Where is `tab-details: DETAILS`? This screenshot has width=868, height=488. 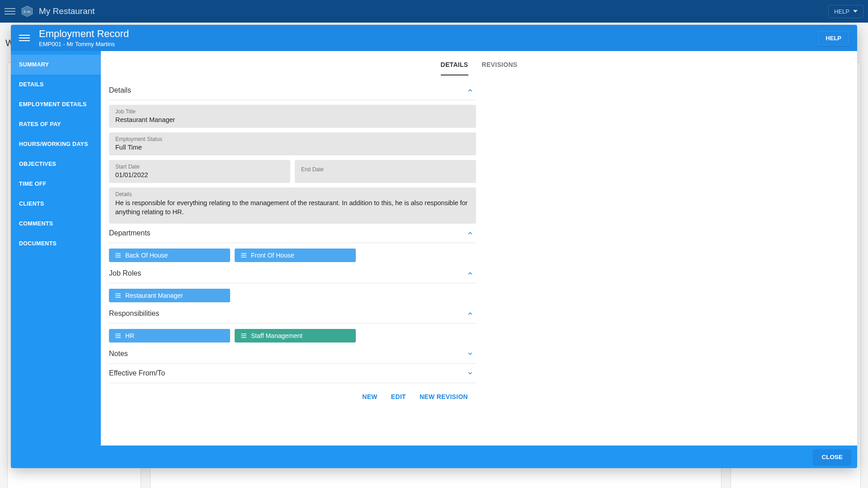
tab-details: DETAILS is located at coordinates (455, 68).